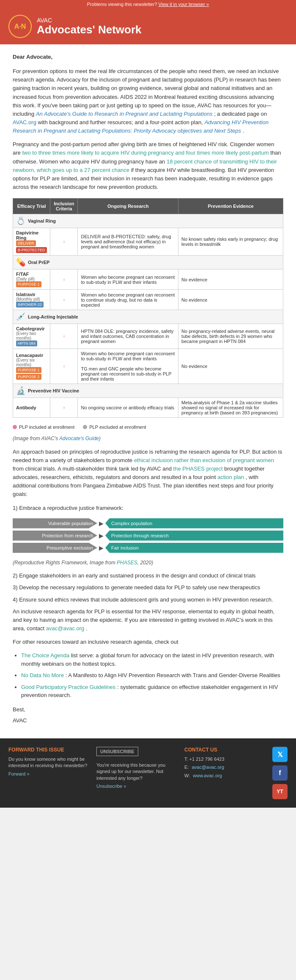  What do you see at coordinates (101, 536) in the screenshot?
I see `arrow-2: ▶` at bounding box center [101, 536].